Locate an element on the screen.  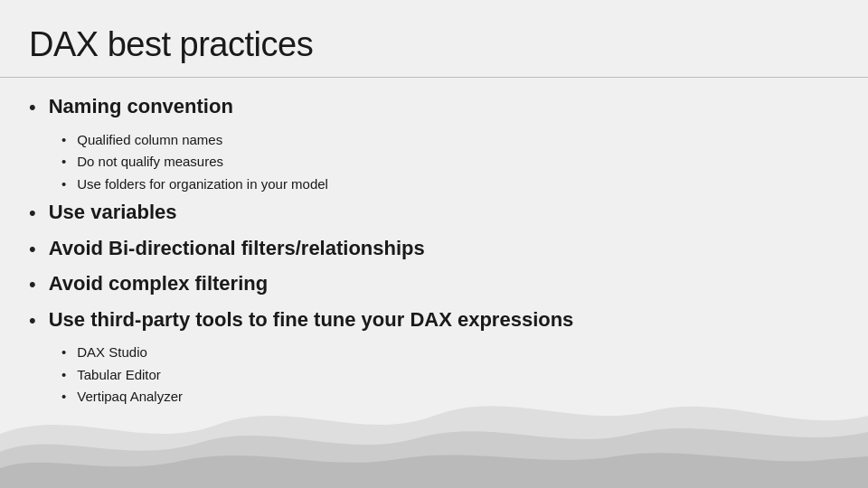
sub-bullet-tabular-editor: • Tabular Editor is located at coordinates (450, 376).